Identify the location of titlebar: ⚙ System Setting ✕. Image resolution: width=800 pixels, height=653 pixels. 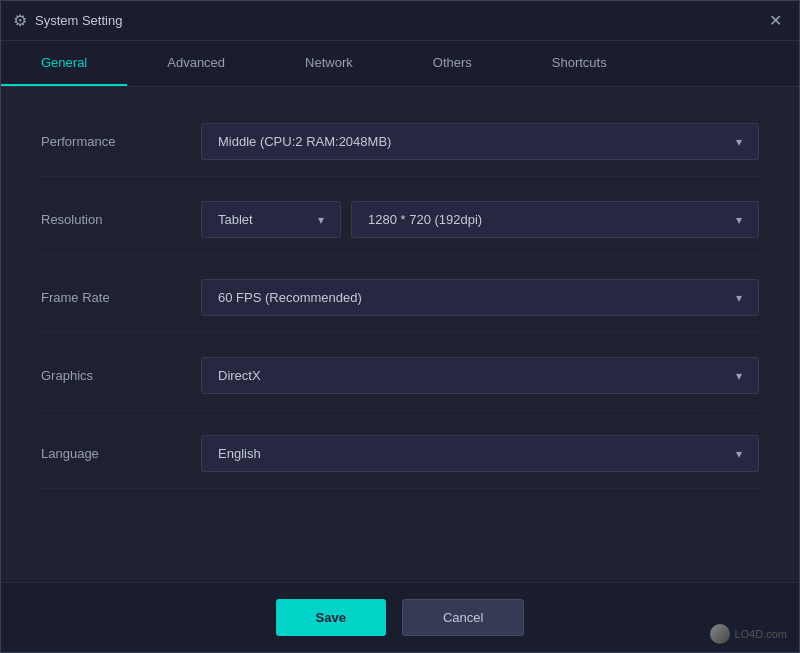
(400, 21).